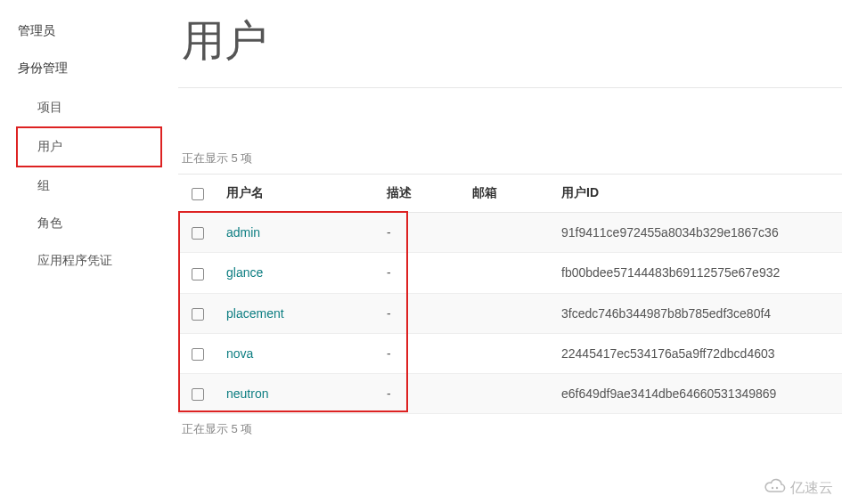 This screenshot has height=504, width=842. What do you see at coordinates (89, 70) in the screenshot?
I see `sidebar-section-identity: 身份管理` at bounding box center [89, 70].